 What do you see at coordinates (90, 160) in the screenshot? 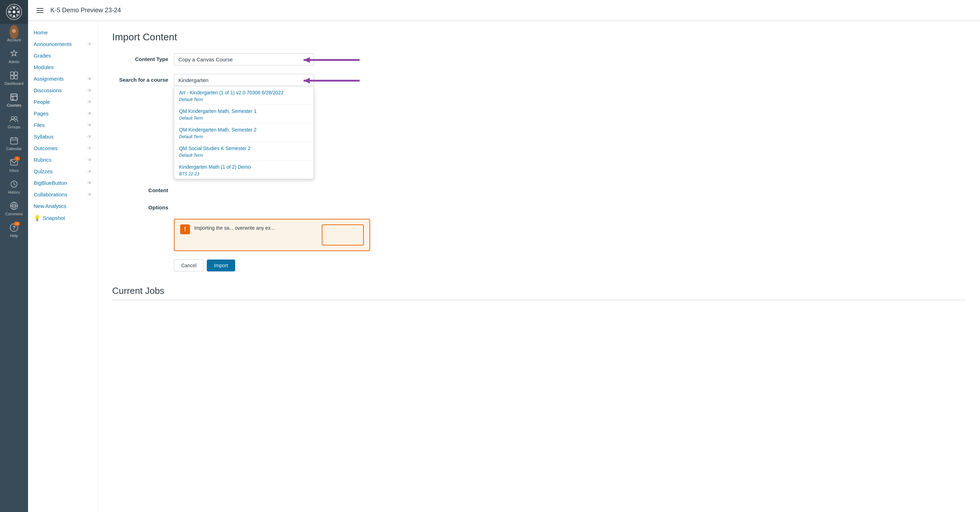
I see `rubrics-visibility-icon: 👁` at bounding box center [90, 160].